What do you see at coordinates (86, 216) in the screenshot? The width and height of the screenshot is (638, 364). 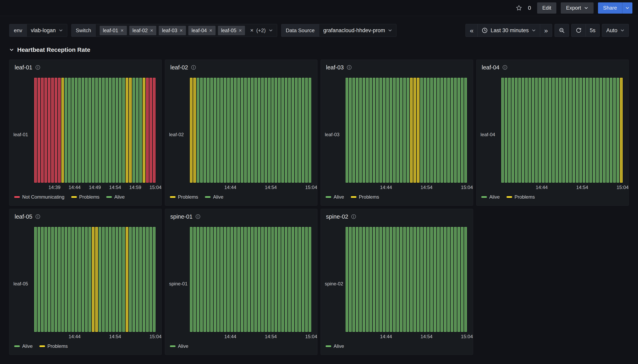 I see `panel-header: leaf-05` at bounding box center [86, 216].